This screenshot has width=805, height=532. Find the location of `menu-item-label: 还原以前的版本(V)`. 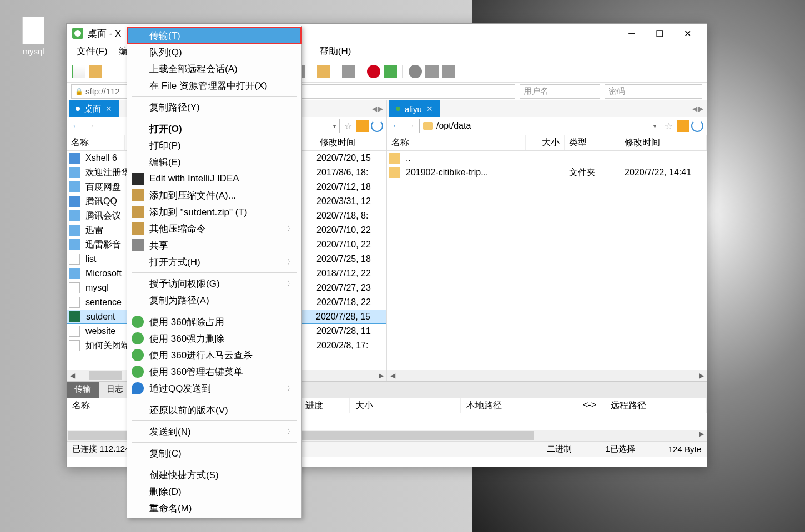

menu-item-label: 还原以前的版本(V) is located at coordinates (189, 411).